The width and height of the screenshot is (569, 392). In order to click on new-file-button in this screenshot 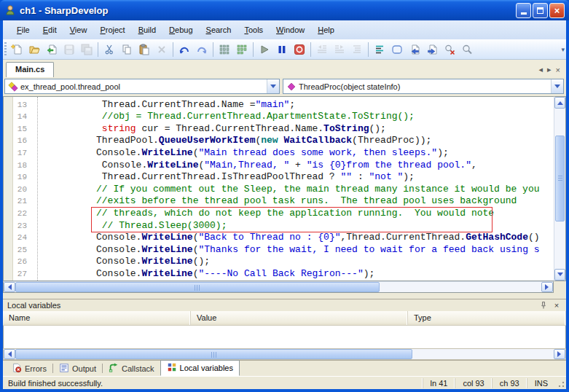, I will do `click(17, 50)`.